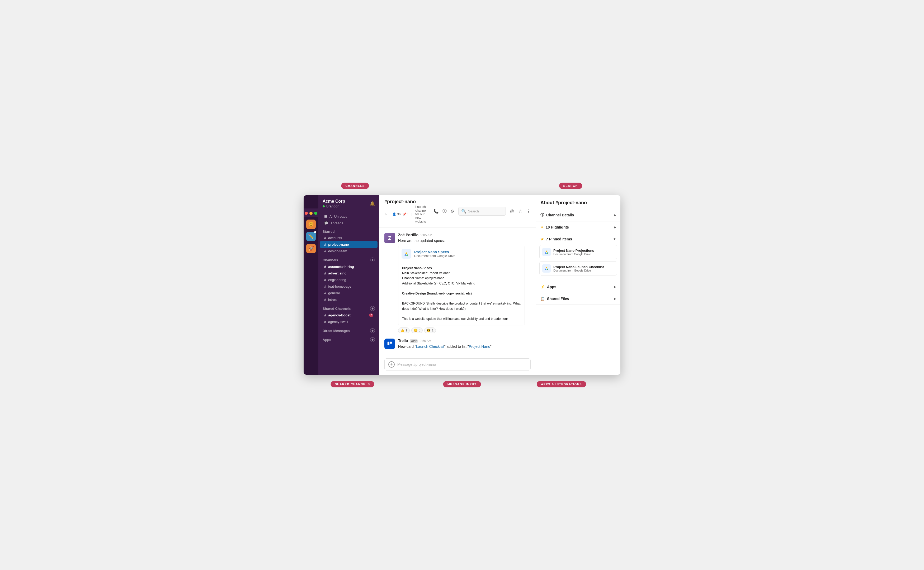 The width and height of the screenshot is (924, 570). What do you see at coordinates (542, 215) in the screenshot?
I see `channel-details-icon: ⓘ` at bounding box center [542, 215].